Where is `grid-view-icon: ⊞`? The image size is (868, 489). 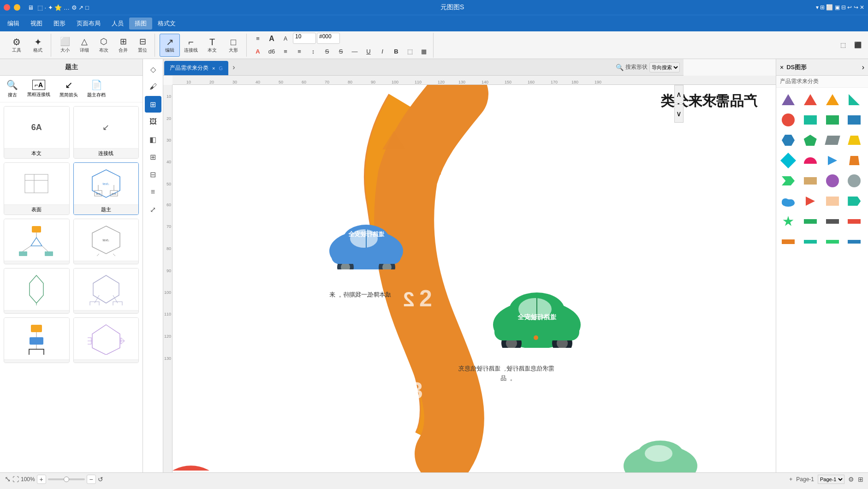
grid-view-icon: ⊞ is located at coordinates (861, 479).